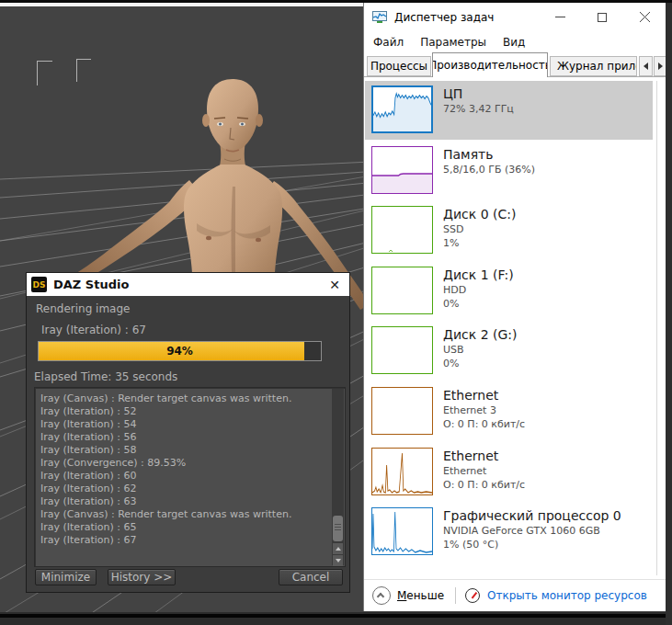 This screenshot has height=625, width=672. What do you see at coordinates (567, 596) in the screenshot?
I see `open-resource-monitor-link: Открыть монитор ресурсов` at bounding box center [567, 596].